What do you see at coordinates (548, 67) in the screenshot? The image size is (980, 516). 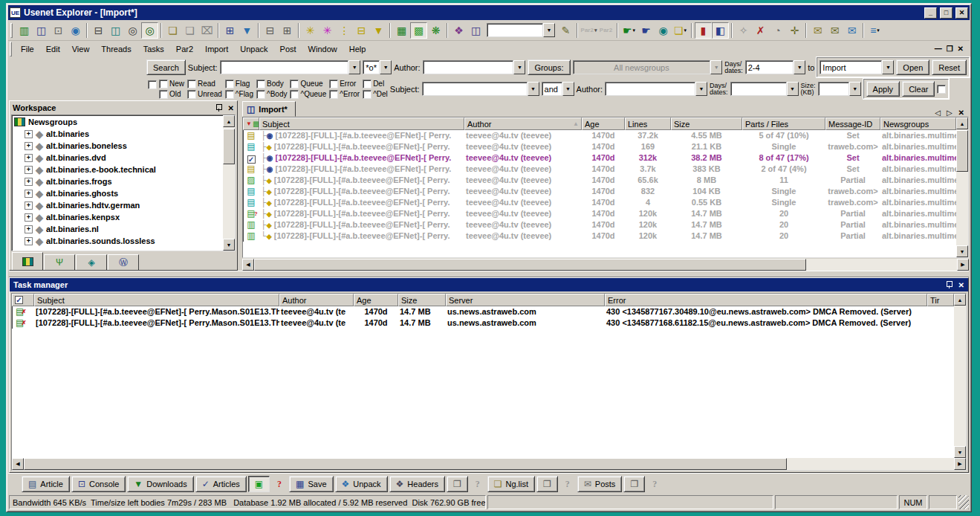 I see `groups-button: Groups:` at bounding box center [548, 67].